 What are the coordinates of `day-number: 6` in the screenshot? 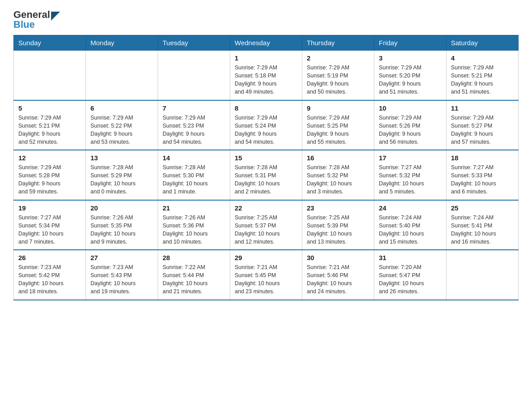 It's located at (122, 108).